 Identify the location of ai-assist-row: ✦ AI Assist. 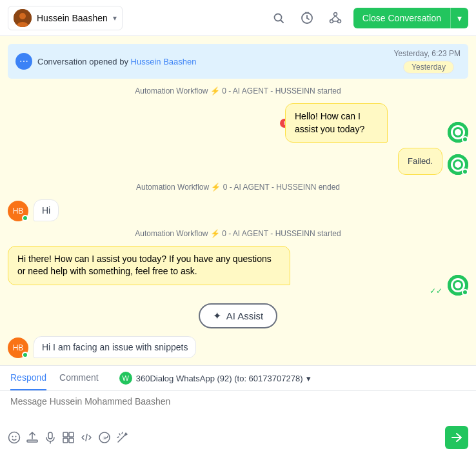
(238, 316).